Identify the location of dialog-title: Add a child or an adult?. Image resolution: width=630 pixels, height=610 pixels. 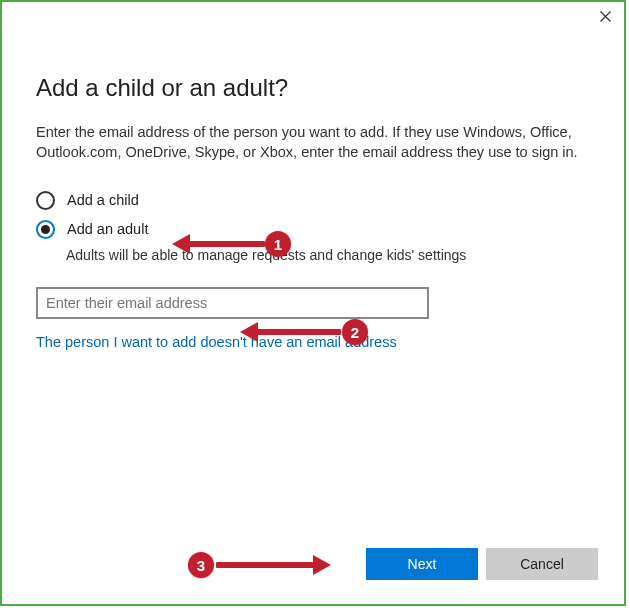
(313, 88).